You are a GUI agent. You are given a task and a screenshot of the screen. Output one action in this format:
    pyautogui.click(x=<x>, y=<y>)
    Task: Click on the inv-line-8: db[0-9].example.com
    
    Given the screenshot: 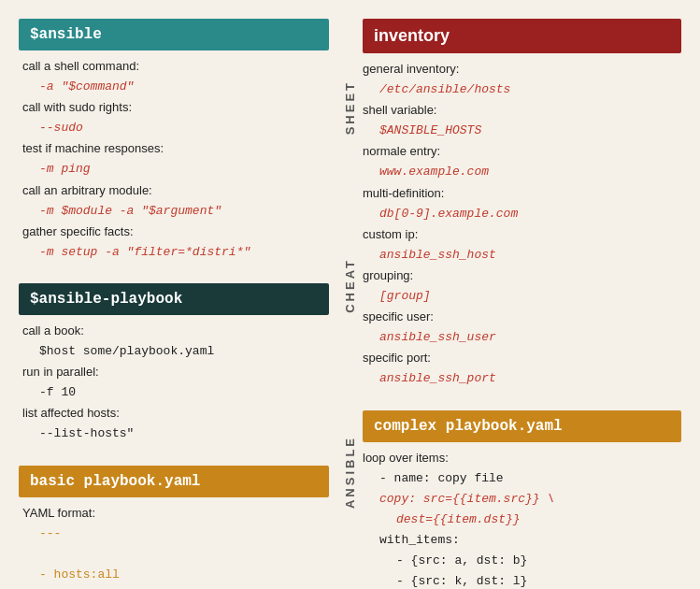 What is the action you would take?
    pyautogui.click(x=520, y=214)
    